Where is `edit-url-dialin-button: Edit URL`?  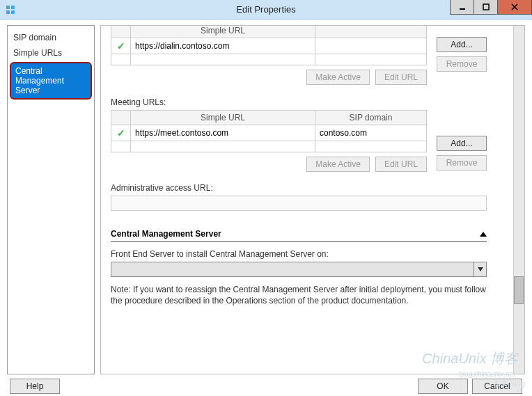 edit-url-dialin-button: Edit URL is located at coordinates (401, 77).